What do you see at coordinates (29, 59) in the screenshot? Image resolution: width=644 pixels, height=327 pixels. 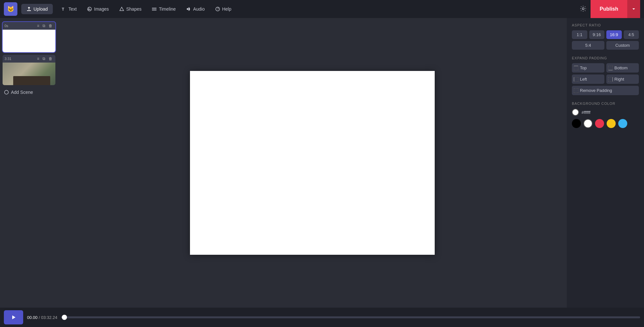 I see `scene-header-2: 3:31 ≡ ⧉ 🗑` at bounding box center [29, 59].